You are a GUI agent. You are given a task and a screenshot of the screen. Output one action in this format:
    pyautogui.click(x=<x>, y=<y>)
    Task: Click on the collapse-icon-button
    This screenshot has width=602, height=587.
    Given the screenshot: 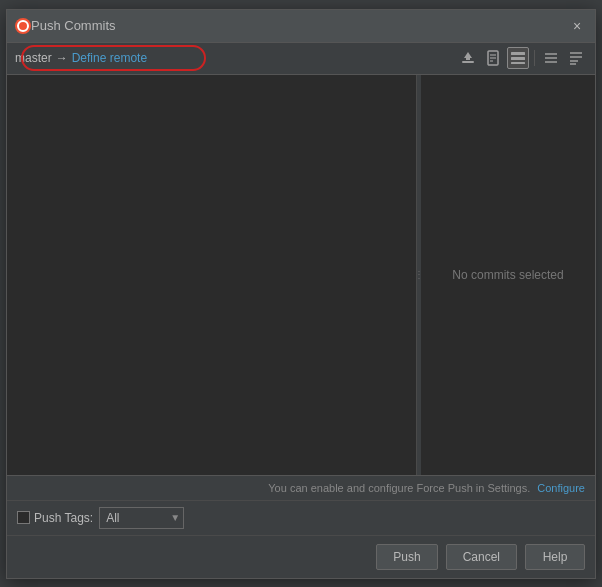 What is the action you would take?
    pyautogui.click(x=551, y=58)
    